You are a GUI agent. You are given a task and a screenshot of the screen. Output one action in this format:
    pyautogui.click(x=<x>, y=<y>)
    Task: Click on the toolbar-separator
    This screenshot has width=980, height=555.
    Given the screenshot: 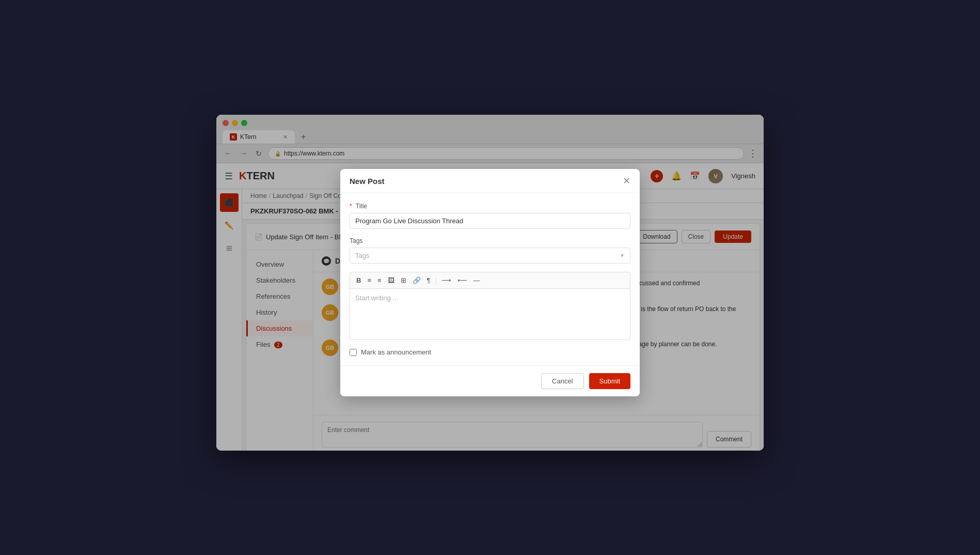 What is the action you would take?
    pyautogui.click(x=436, y=281)
    